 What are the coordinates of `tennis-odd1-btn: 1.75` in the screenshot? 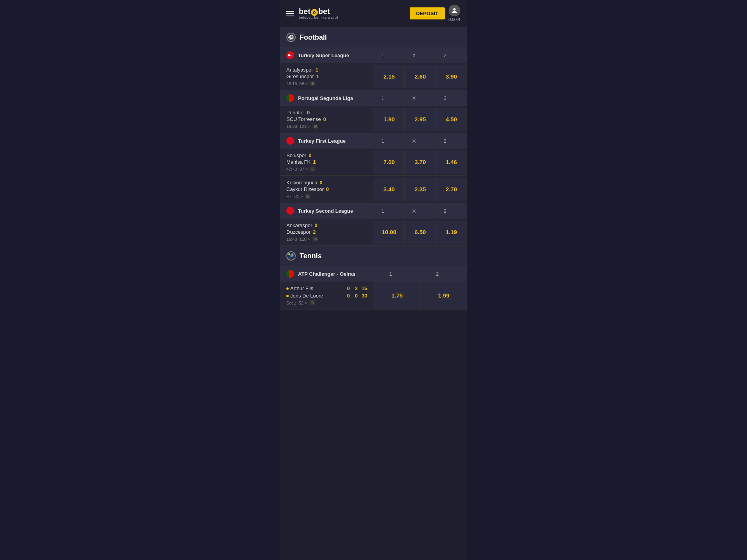 It's located at (397, 295).